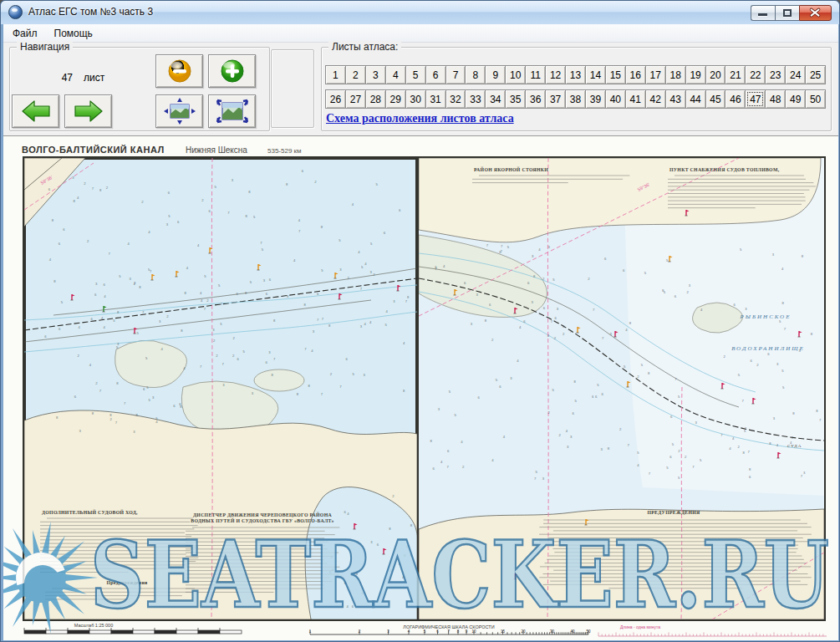 This screenshot has width=840, height=642. What do you see at coordinates (36, 111) in the screenshot?
I see `arrow-left-icon` at bounding box center [36, 111].